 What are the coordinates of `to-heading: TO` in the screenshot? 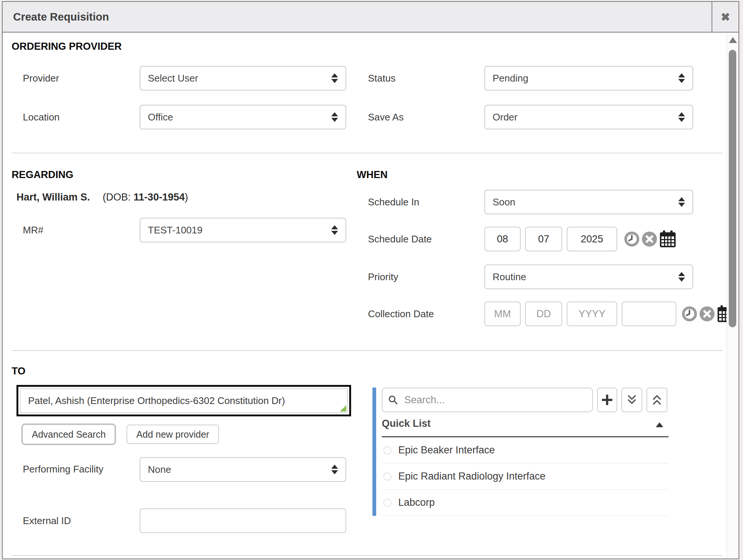 It's located at (19, 371).